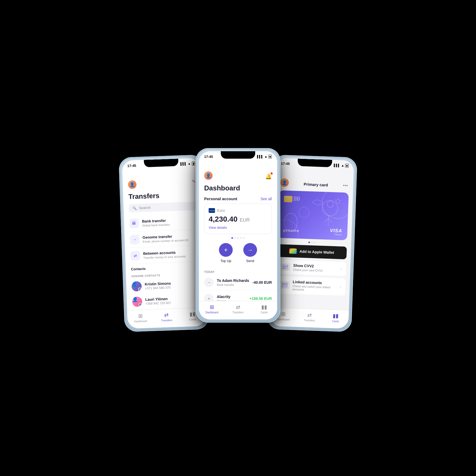  Describe the element at coordinates (286, 267) in the screenshot. I see `cvv2-card-icon` at that location.